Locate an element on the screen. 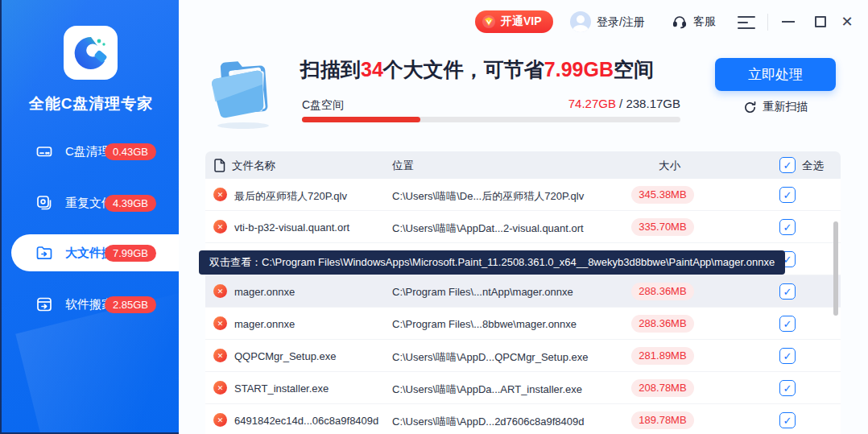  app-move-icon is located at coordinates (44, 304).